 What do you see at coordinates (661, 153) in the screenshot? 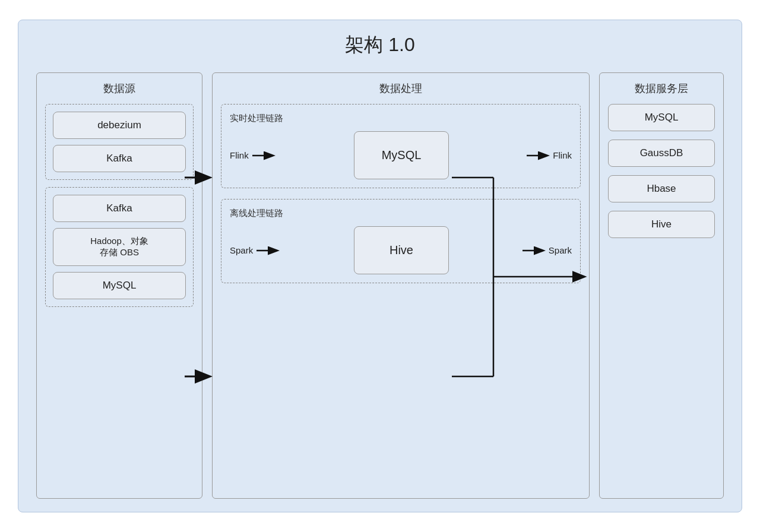
I see `svc-gaussdb: GaussDB` at bounding box center [661, 153].